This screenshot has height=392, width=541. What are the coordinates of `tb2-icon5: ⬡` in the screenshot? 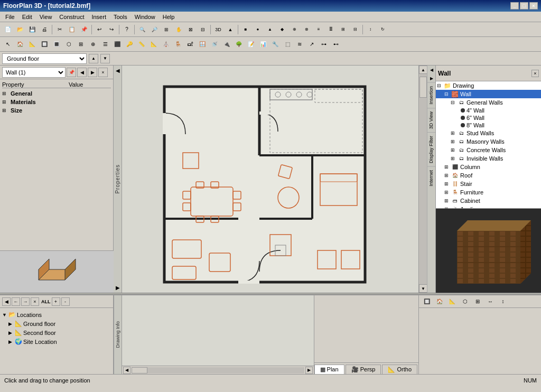 It's located at (69, 44).